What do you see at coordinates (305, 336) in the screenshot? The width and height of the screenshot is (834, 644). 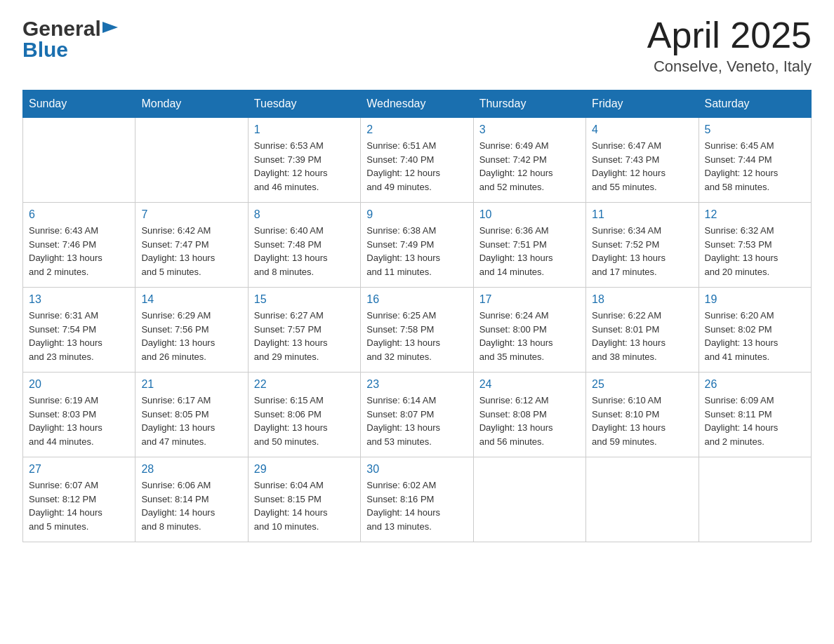 I see `day-info: Sunrise: 6:27 AM Sunset: 7:57 PM Dayligh…` at bounding box center [305, 336].